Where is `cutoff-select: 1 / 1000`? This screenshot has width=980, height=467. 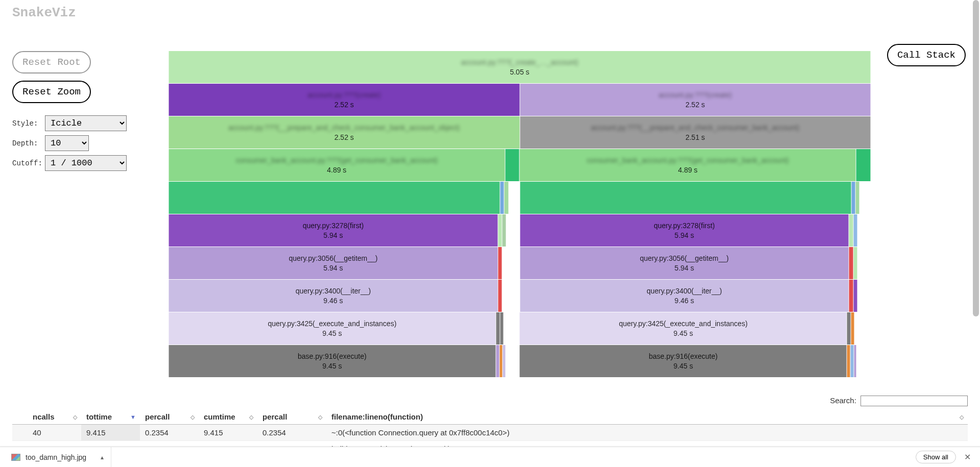 cutoff-select: 1 / 1000 is located at coordinates (86, 163).